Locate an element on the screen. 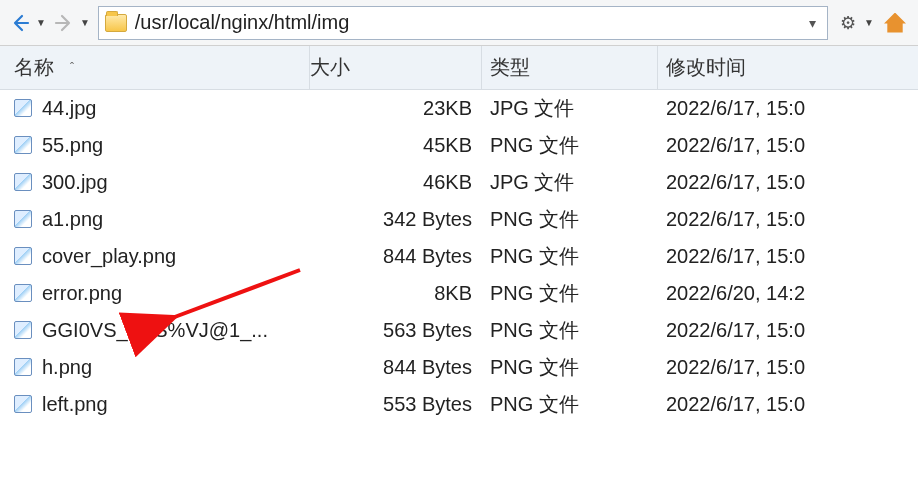 The height and width of the screenshot is (503, 918). file-size: 342 Bytes is located at coordinates (396, 220).